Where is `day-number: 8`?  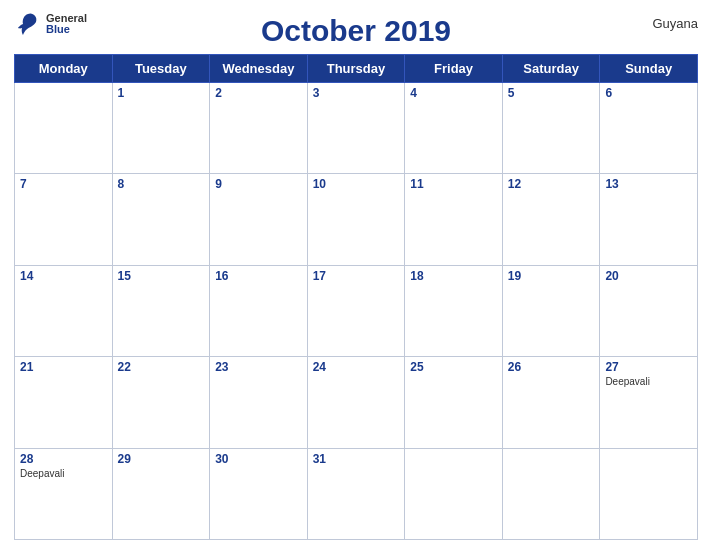 day-number: 8 is located at coordinates (162, 184).